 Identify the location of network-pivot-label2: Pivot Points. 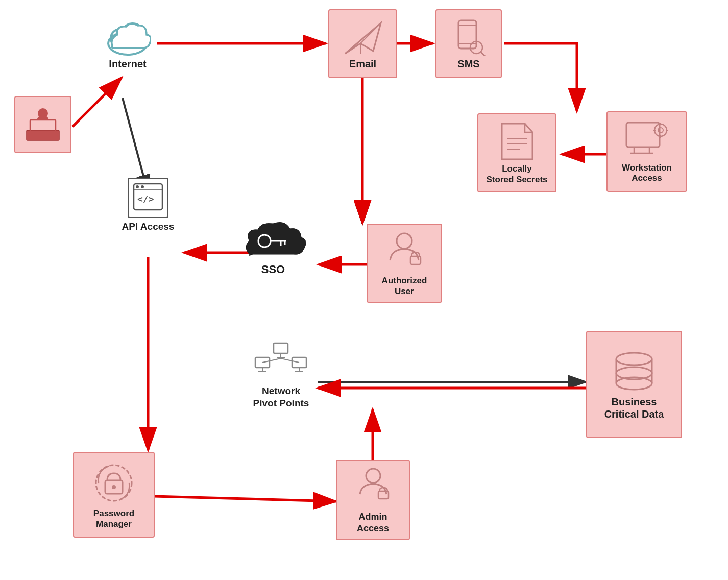
(281, 403).